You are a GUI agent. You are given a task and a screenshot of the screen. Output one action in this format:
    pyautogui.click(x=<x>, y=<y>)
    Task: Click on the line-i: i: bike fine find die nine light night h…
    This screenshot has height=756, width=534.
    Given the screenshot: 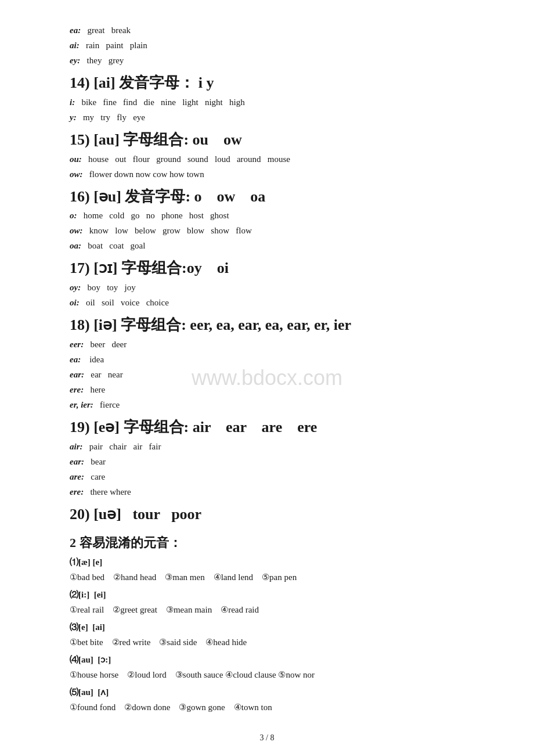 What is the action you would take?
    pyautogui.click(x=267, y=102)
    